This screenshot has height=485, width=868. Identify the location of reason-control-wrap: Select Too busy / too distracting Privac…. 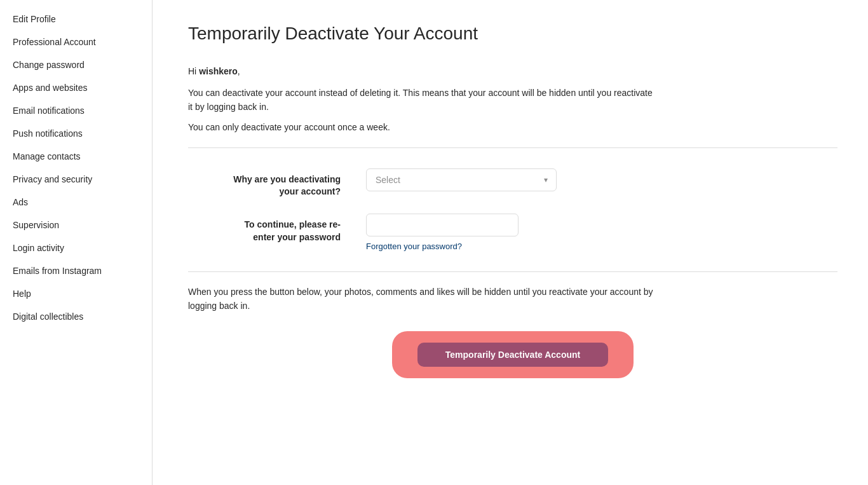
(461, 180).